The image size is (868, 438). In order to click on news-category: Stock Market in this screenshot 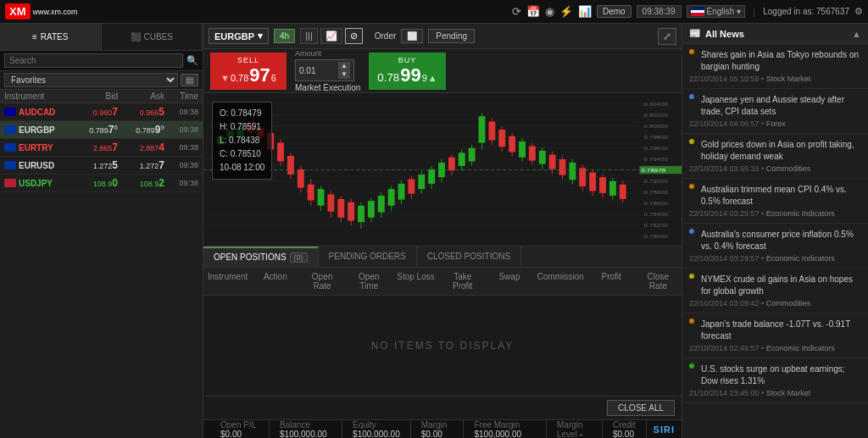, I will do `click(788, 79)`.